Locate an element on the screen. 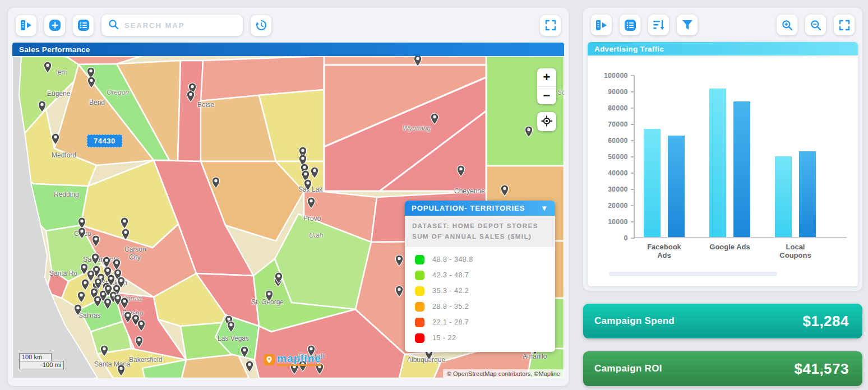  locate-button is located at coordinates (547, 122).